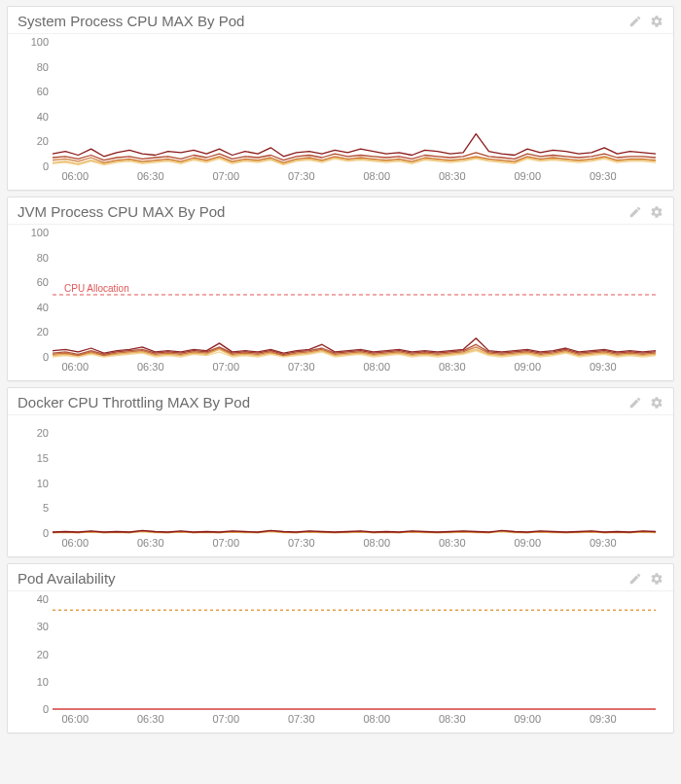 The width and height of the screenshot is (681, 784). Describe the element at coordinates (121, 212) in the screenshot. I see `panel-title: JVM Process CPU MAX By Pod` at that location.